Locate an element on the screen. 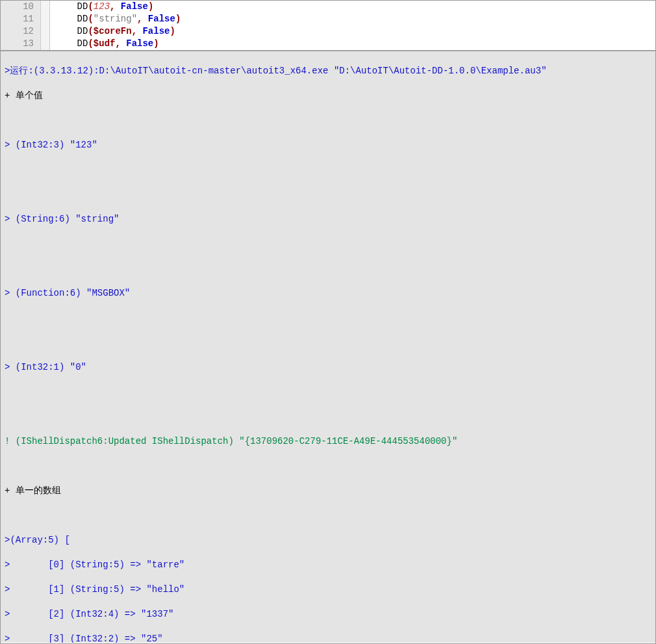 The height and width of the screenshot is (644, 656). arg1: $coreFn is located at coordinates (113, 31).